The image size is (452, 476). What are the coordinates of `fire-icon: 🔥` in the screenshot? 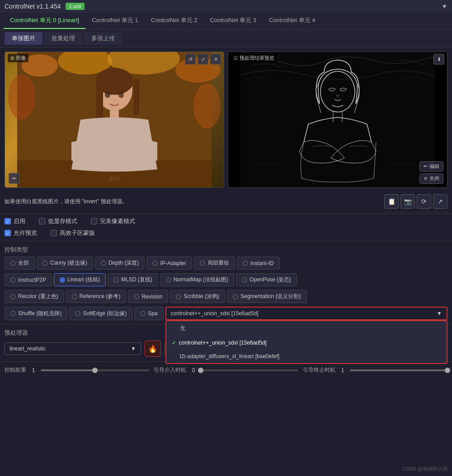 It's located at (153, 349).